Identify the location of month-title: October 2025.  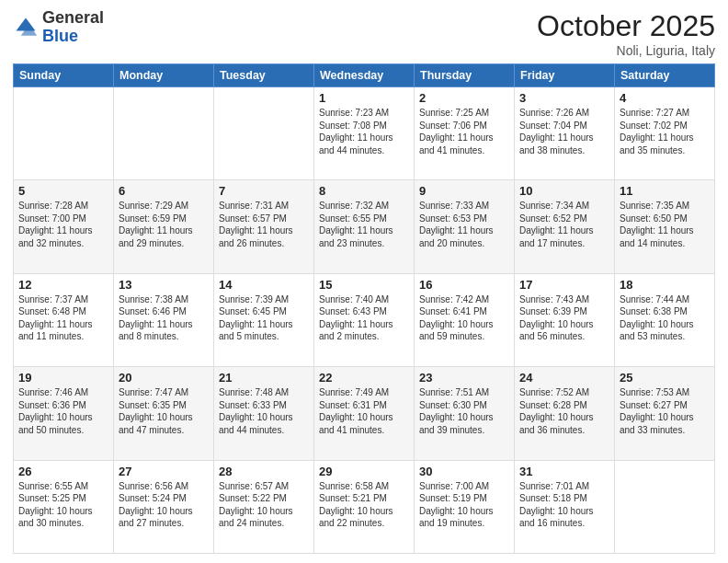
(626, 26).